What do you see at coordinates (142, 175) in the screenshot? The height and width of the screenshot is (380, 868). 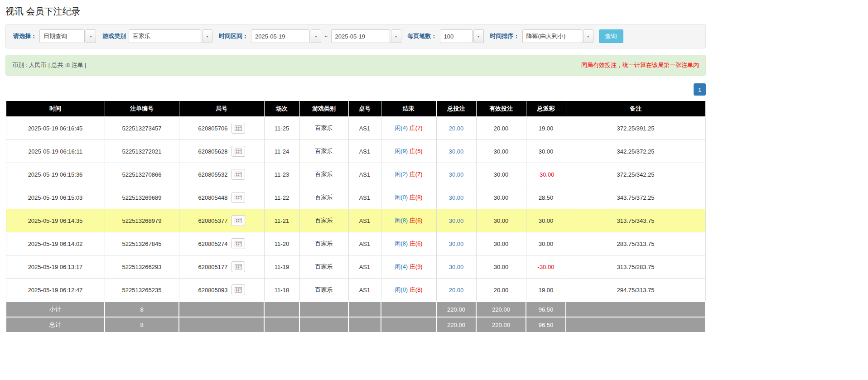 I see `cell-bet-id: 522513270866` at bounding box center [142, 175].